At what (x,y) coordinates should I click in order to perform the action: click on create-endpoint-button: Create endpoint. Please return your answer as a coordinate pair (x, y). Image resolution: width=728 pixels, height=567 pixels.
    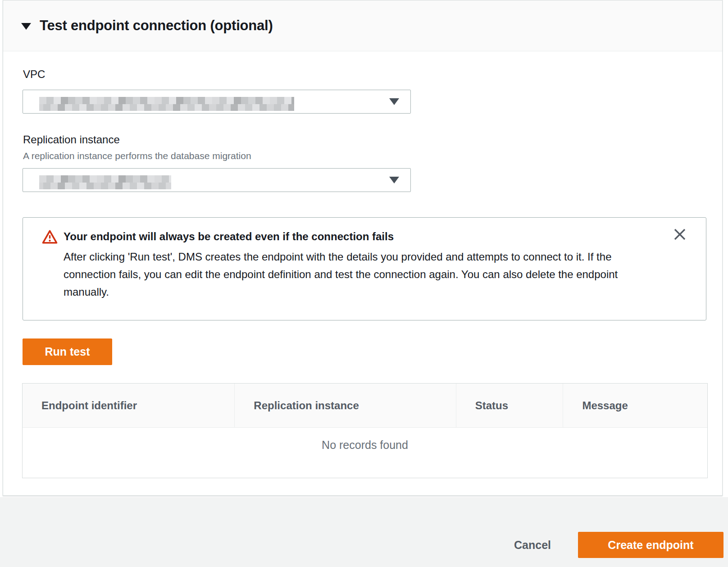
    Looking at the image, I should click on (651, 545).